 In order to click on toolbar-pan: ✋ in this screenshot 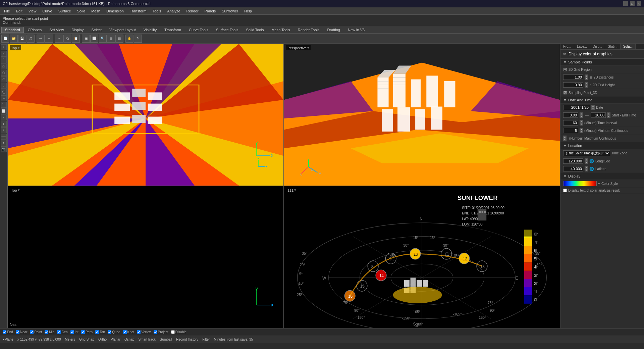, I will do `click(129, 39)`.